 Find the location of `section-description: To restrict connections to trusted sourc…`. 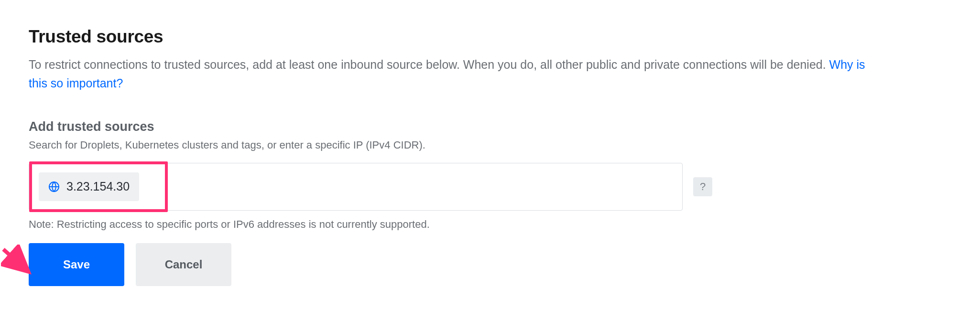

section-description: To restrict connections to trusted sourc… is located at coordinates (454, 74).